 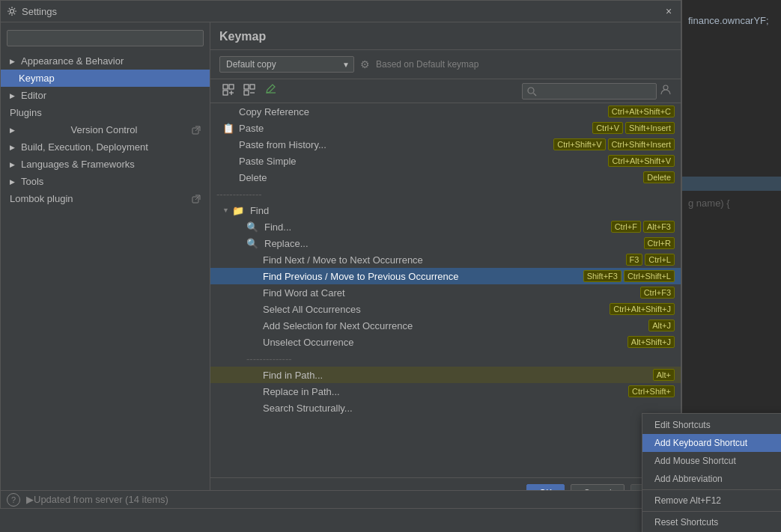 I want to click on action-icon2, so click(x=228, y=144).